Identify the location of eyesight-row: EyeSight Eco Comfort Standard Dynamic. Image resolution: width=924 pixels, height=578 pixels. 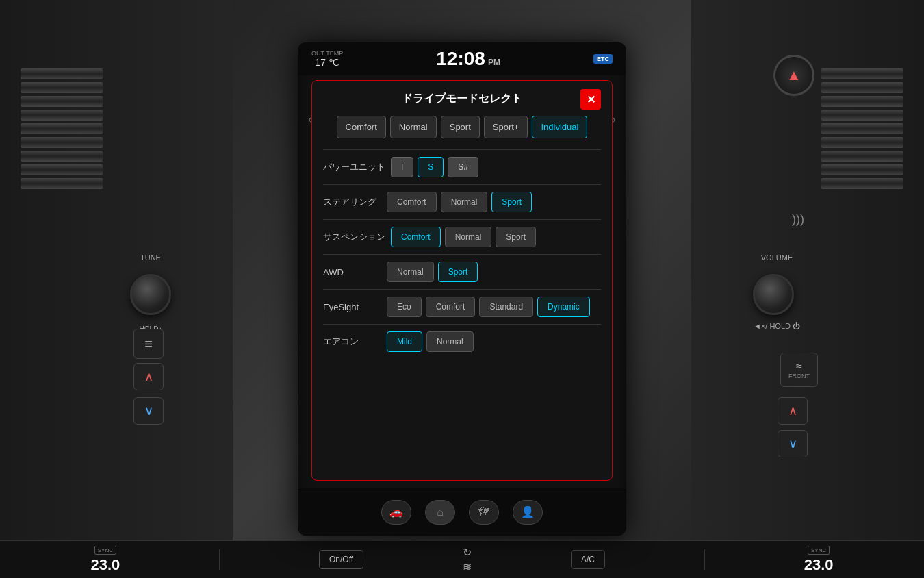
(462, 307).